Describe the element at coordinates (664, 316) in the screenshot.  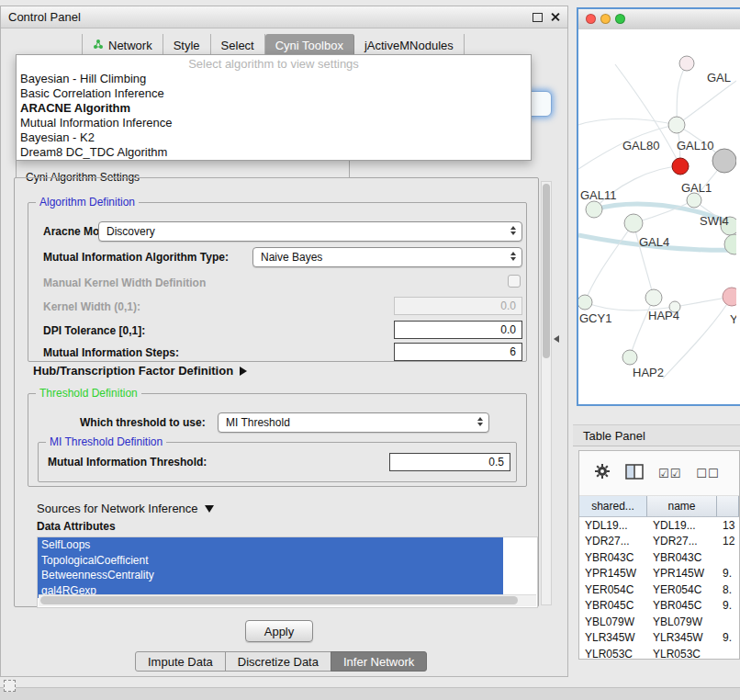
I see `network-node-label: HAP4` at that location.